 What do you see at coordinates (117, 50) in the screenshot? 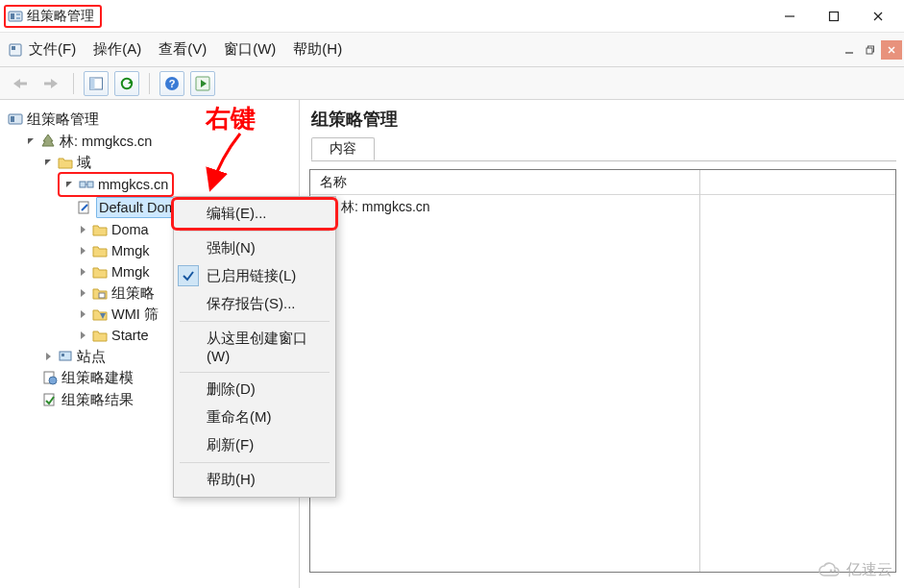
I see `menu-action: 操作(A)` at bounding box center [117, 50].